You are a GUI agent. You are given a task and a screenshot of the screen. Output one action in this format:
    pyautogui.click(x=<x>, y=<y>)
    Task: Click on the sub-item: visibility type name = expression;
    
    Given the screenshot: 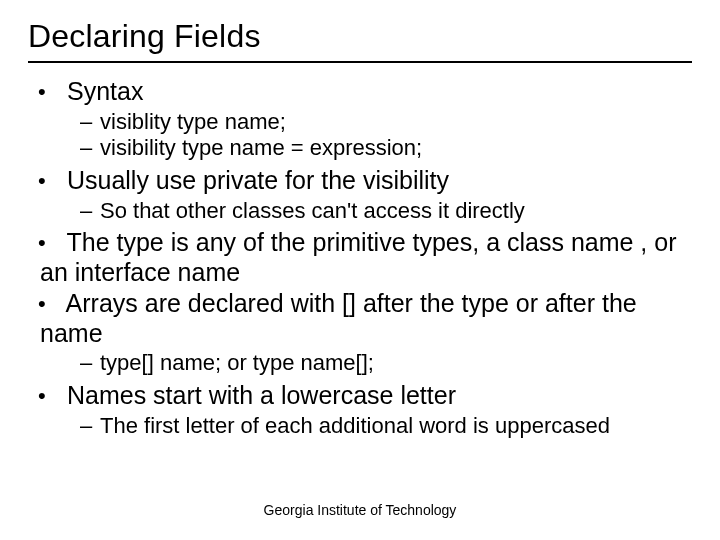 What is the action you would take?
    pyautogui.click(x=388, y=148)
    